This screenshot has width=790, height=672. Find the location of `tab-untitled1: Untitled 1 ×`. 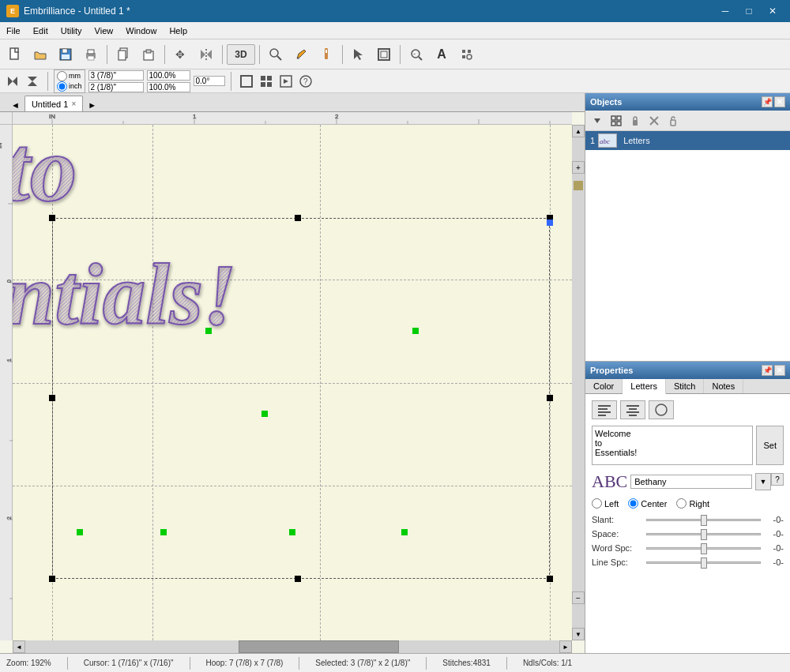

tab-untitled1: Untitled 1 × is located at coordinates (54, 103).